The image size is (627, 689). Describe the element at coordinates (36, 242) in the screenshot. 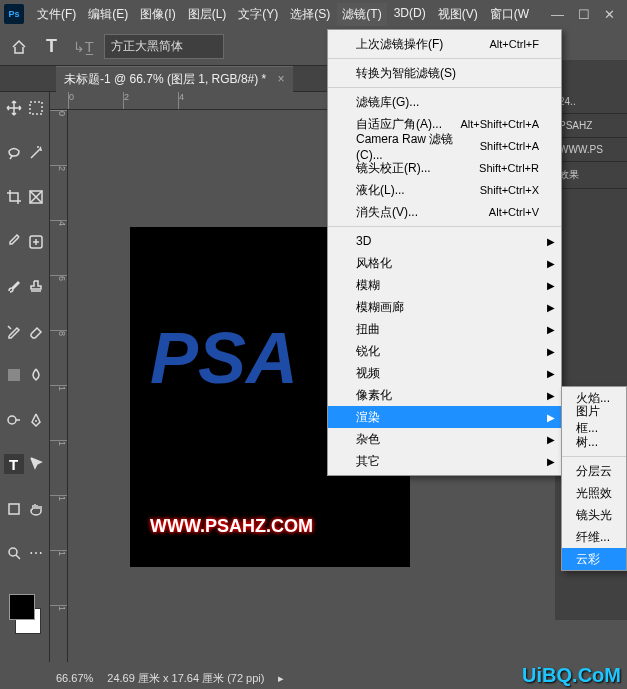

I see `healing-tool` at that location.